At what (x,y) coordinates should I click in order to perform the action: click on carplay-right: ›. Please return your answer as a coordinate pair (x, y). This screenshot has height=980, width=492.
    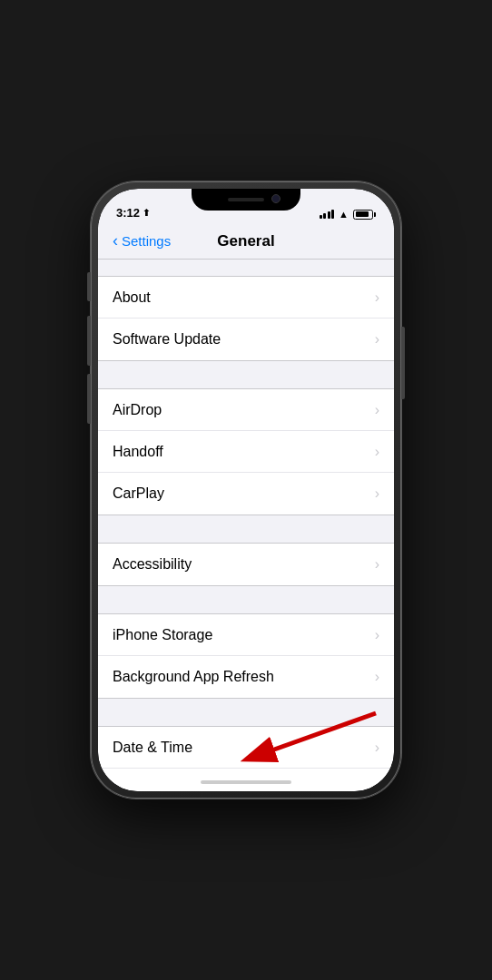
    Looking at the image, I should click on (378, 494).